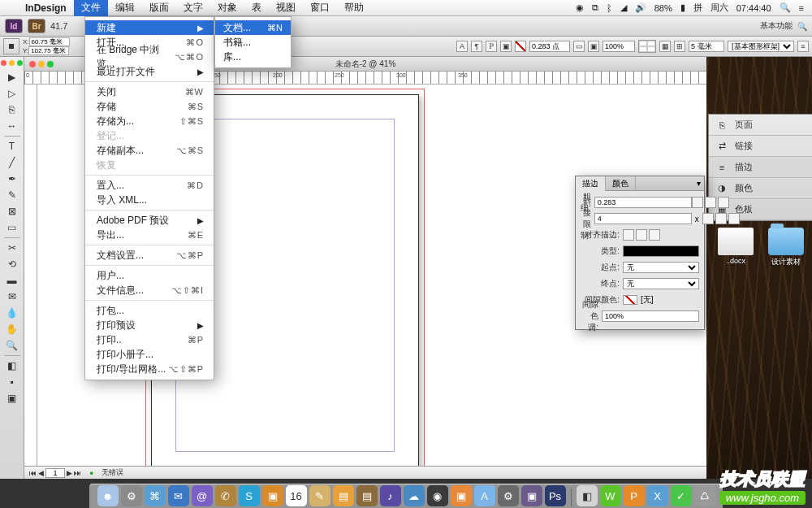 This screenshot has height=508, width=812. What do you see at coordinates (641, 8) in the screenshot?
I see `volume-icon: 🔊` at bounding box center [641, 8].